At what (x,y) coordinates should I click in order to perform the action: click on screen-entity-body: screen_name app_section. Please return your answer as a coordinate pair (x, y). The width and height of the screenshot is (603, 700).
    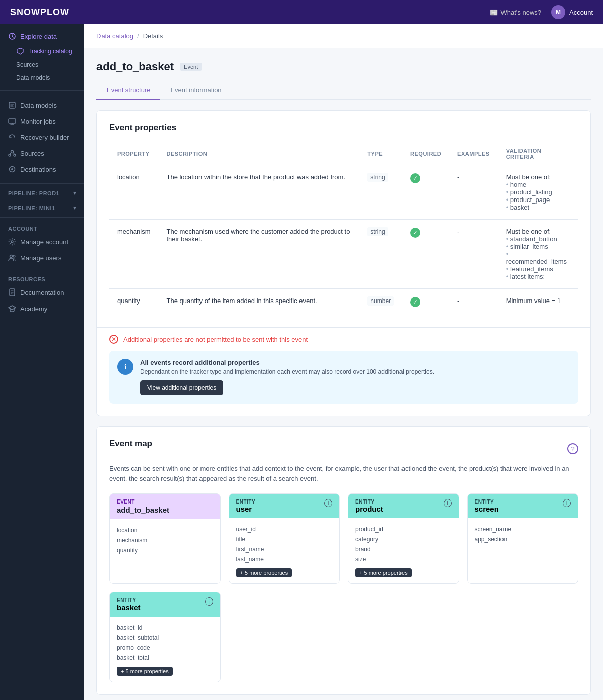
    Looking at the image, I should click on (523, 534).